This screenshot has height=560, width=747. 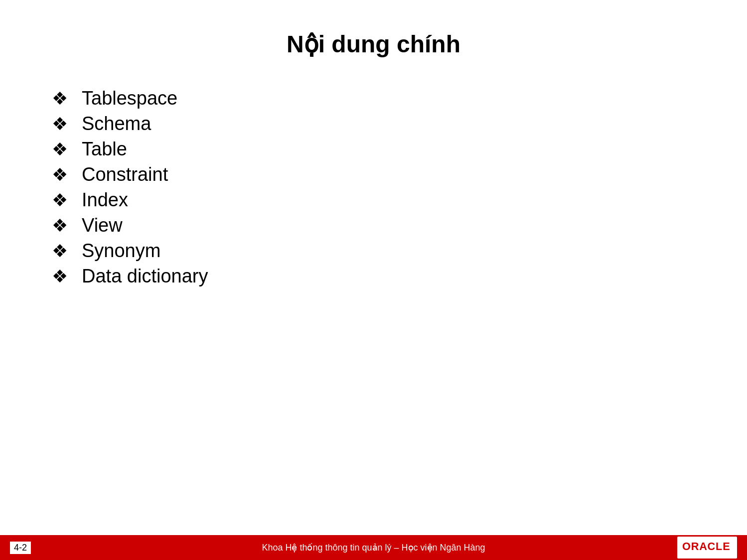 What do you see at coordinates (130, 99) in the screenshot?
I see `item-label-tablespace: Tablespace` at bounding box center [130, 99].